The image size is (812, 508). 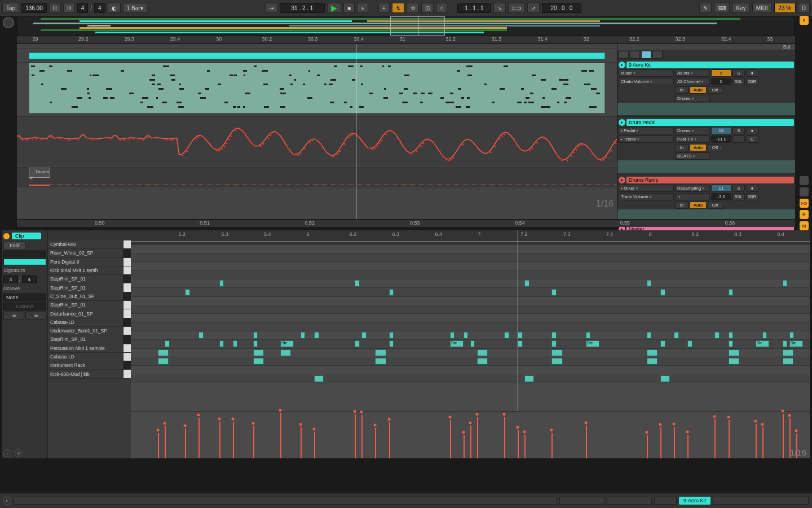 I want to click on velocity-lane: 1279664321 1/16, so click(x=470, y=435).